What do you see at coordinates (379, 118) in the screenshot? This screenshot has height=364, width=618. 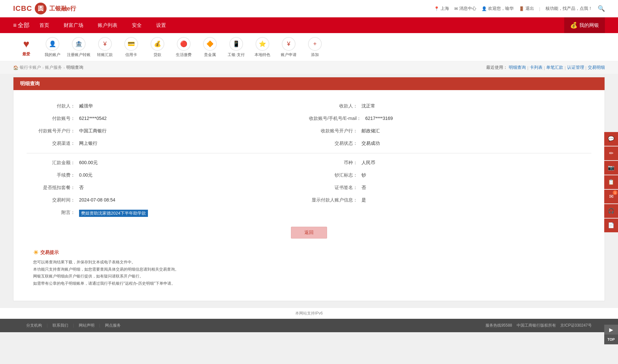 I see `receiver-account-value: 6217****3169` at bounding box center [379, 118].